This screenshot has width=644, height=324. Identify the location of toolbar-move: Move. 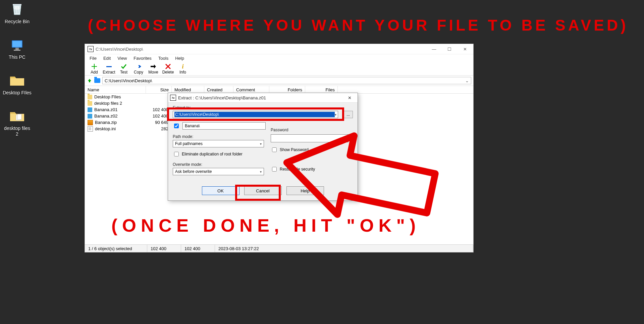
(153, 69).